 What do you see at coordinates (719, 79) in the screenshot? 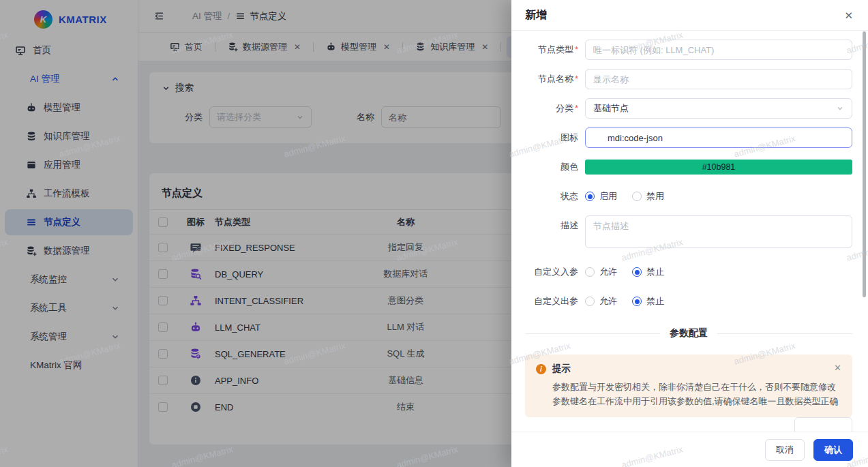
I see `node-name-input` at bounding box center [719, 79].